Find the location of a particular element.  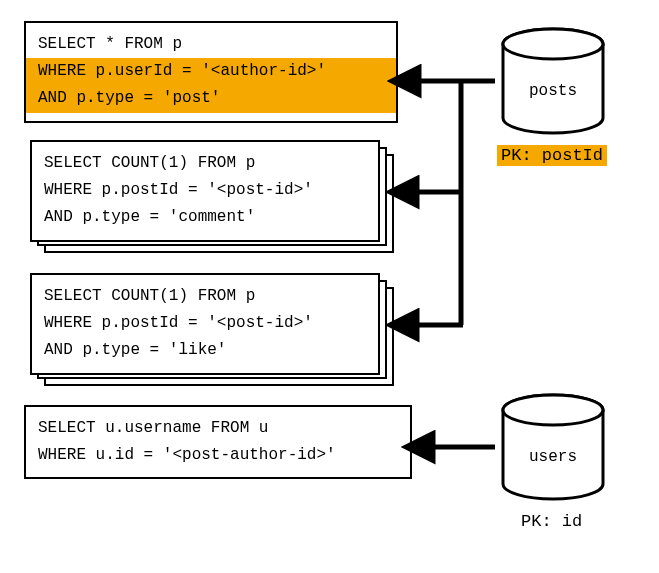

query-box-likes: SELECT COUNT(1) FROM p WHERE p.postId = … is located at coordinates (205, 324).